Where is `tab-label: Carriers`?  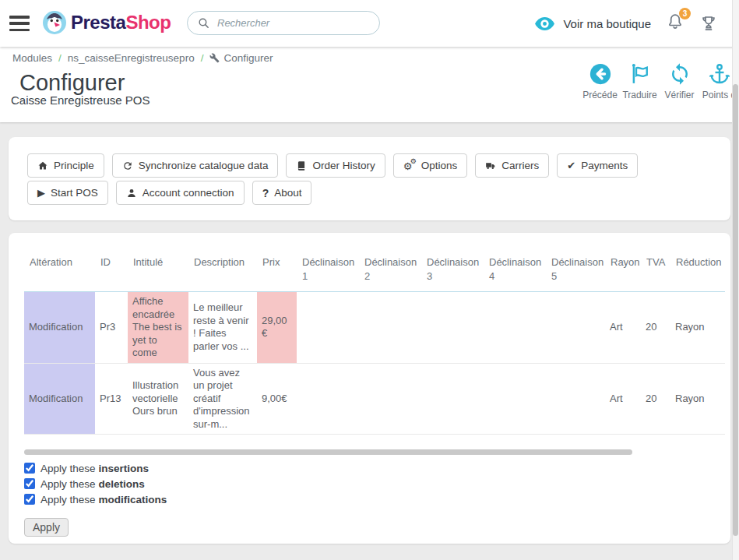
tab-label: Carriers is located at coordinates (520, 165).